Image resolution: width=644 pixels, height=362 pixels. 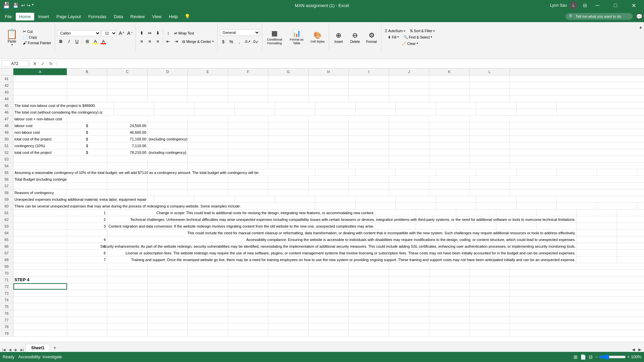 What do you see at coordinates (138, 17) in the screenshot?
I see `menu-review: Review` at bounding box center [138, 17].